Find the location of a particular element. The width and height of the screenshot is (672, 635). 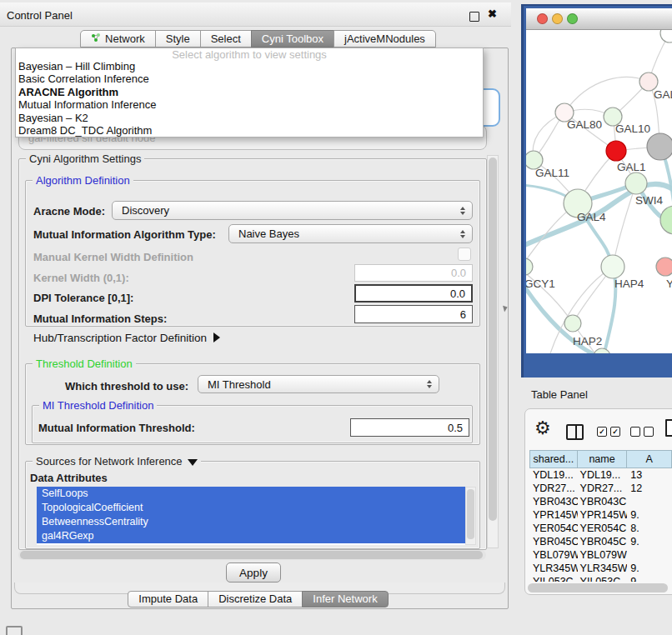

close-traffic-light-icon is located at coordinates (542, 18).